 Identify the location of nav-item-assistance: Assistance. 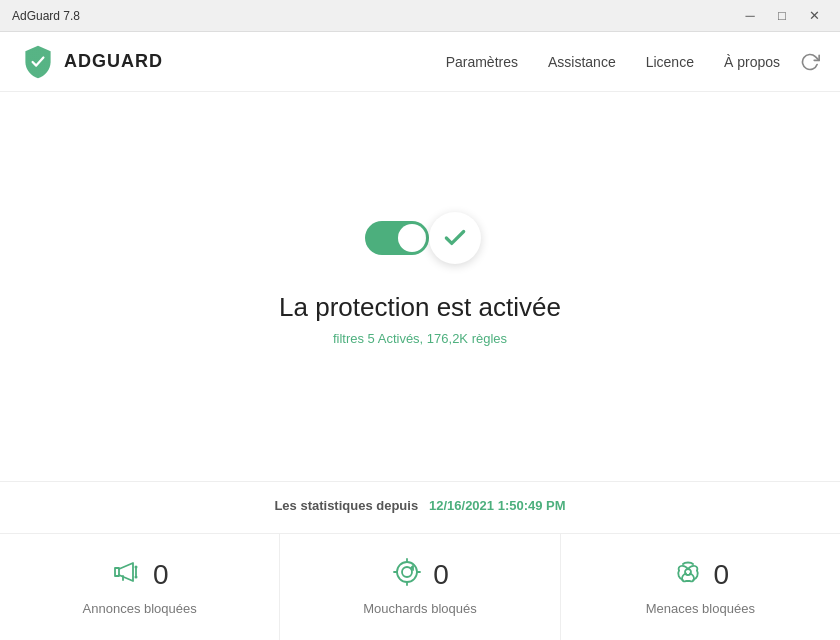
(582, 62).